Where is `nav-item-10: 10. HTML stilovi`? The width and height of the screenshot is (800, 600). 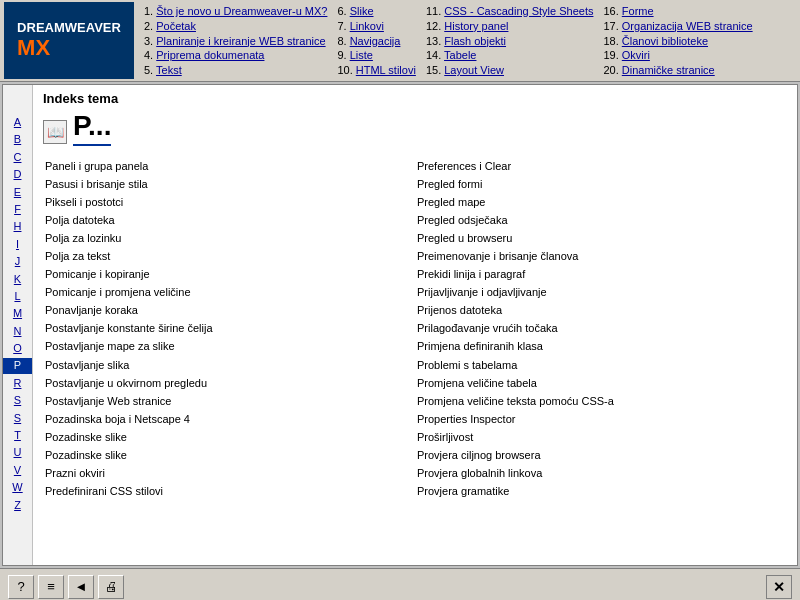
nav-item-10: 10. HTML stilovi is located at coordinates (376, 70).